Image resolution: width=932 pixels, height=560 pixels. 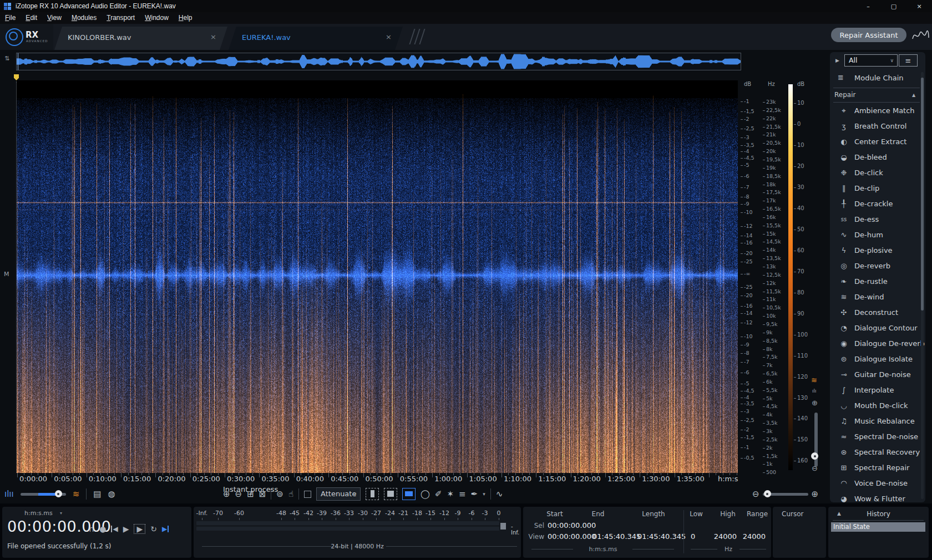 I want to click on spectrogram-view-icon: ≋, so click(x=77, y=495).